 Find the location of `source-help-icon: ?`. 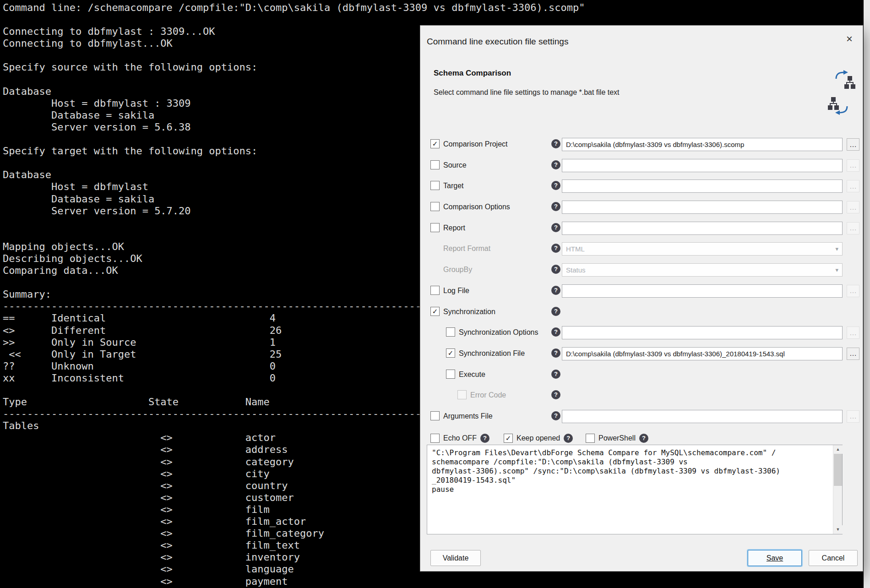

source-help-icon: ? is located at coordinates (556, 165).